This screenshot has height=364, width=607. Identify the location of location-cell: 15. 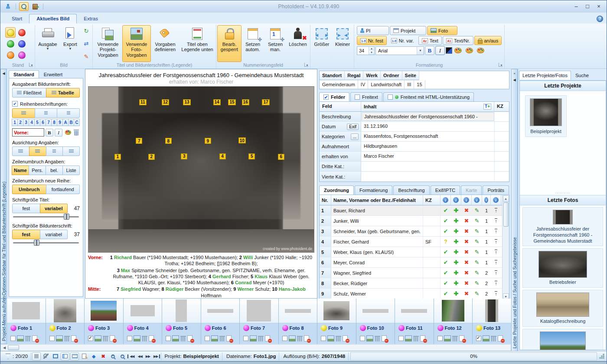
(420, 84).